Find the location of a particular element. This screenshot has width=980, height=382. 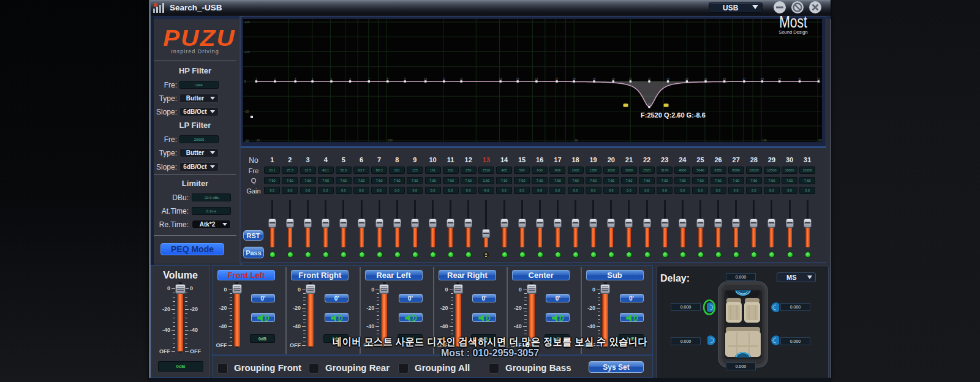

svg-text: 19 is located at coordinates (594, 78).